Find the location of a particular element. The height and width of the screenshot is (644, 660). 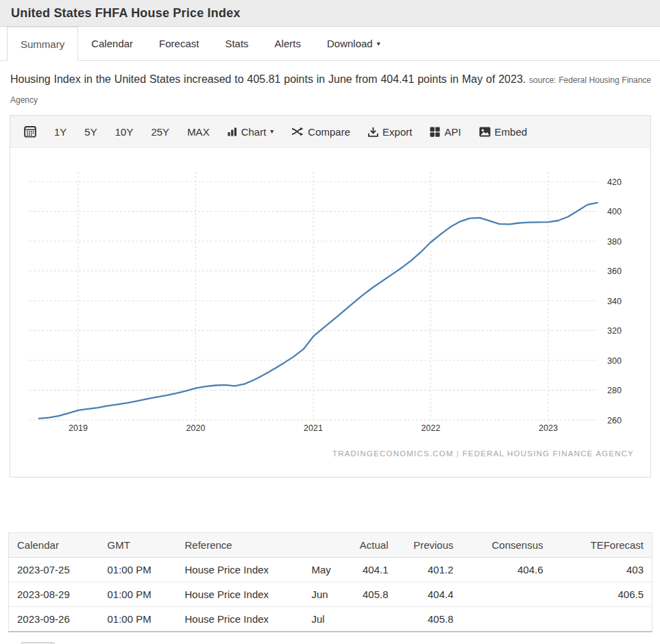

range-max-button: MAX is located at coordinates (199, 132).